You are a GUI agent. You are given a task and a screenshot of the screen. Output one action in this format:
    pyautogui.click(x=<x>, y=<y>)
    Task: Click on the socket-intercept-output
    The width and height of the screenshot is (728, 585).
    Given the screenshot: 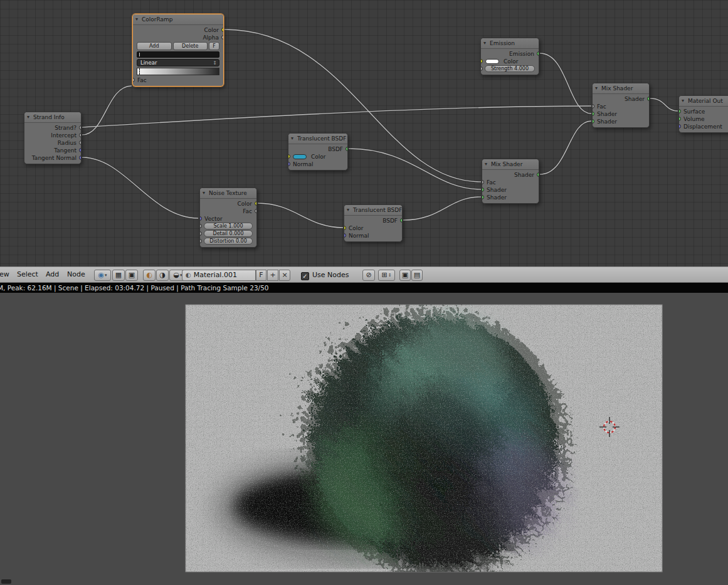 What is the action you would take?
    pyautogui.click(x=80, y=135)
    